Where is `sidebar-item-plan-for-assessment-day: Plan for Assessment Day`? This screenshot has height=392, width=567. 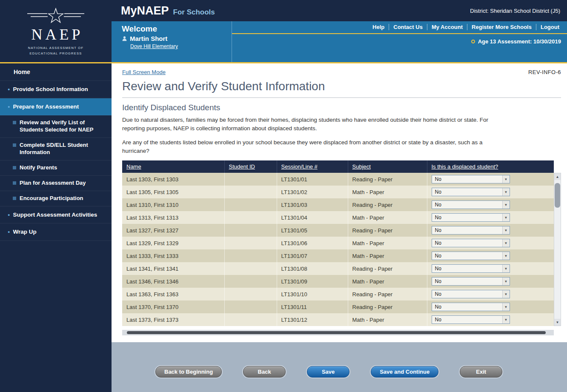
sidebar-item-plan-for-assessment-day: Plan for Assessment Day is located at coordinates (56, 183).